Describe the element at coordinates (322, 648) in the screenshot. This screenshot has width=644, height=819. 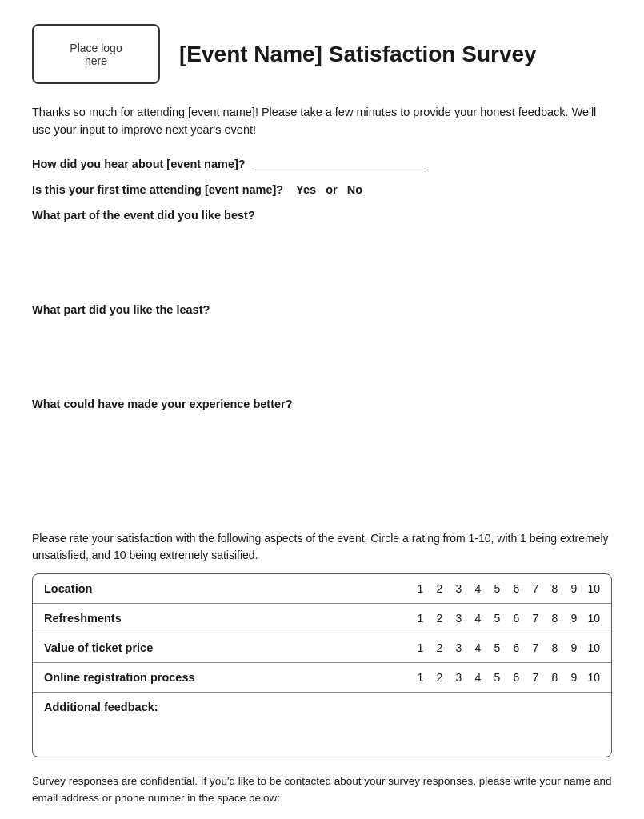
I see `rating-row: Value of ticket price12345678910` at that location.